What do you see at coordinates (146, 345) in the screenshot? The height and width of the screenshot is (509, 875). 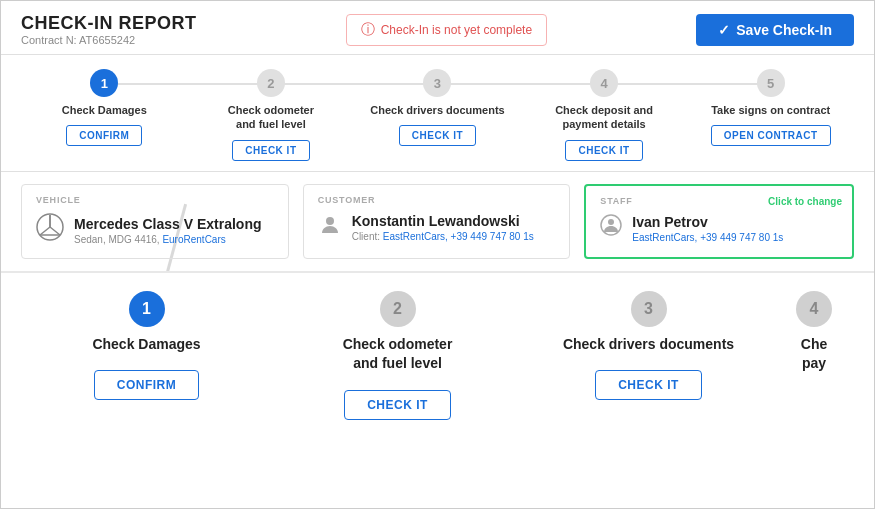 I see `lower-step-1-label: Check Damages` at bounding box center [146, 345].